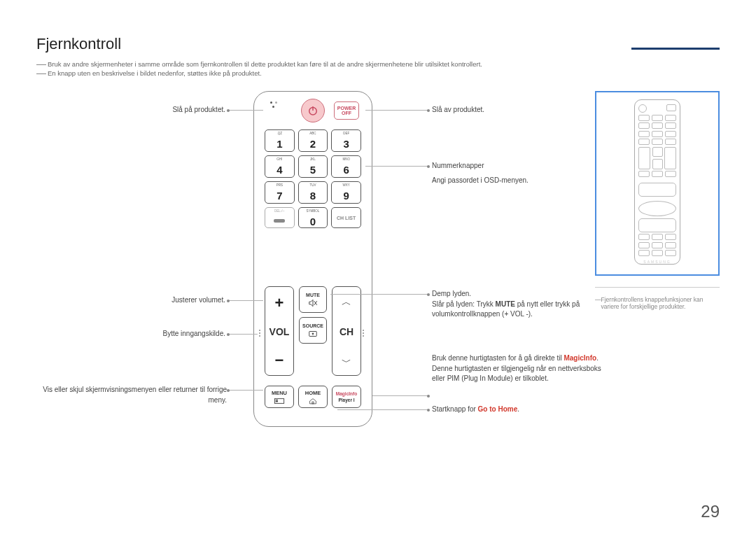  What do you see at coordinates (131, 111) in the screenshot?
I see `callout-power-on: Slå på produktet.` at bounding box center [131, 111].